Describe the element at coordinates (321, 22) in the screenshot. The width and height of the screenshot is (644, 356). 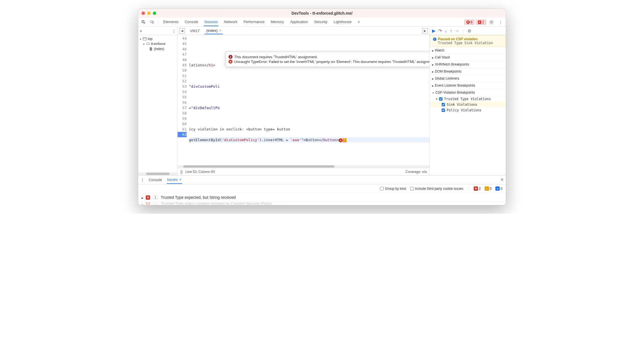
I see `tab-security: Security` at that location.